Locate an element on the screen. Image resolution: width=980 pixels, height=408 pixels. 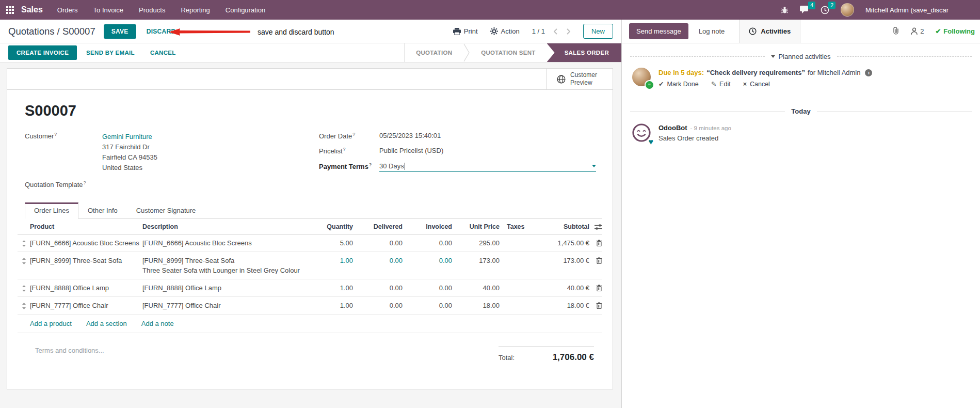
cell-unit-price: 40.00 is located at coordinates (476, 288).